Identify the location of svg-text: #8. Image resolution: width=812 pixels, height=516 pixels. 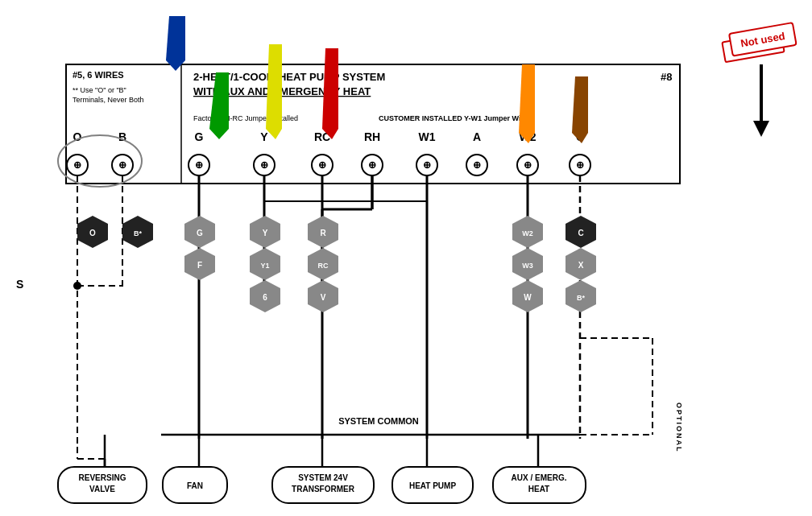
(666, 77).